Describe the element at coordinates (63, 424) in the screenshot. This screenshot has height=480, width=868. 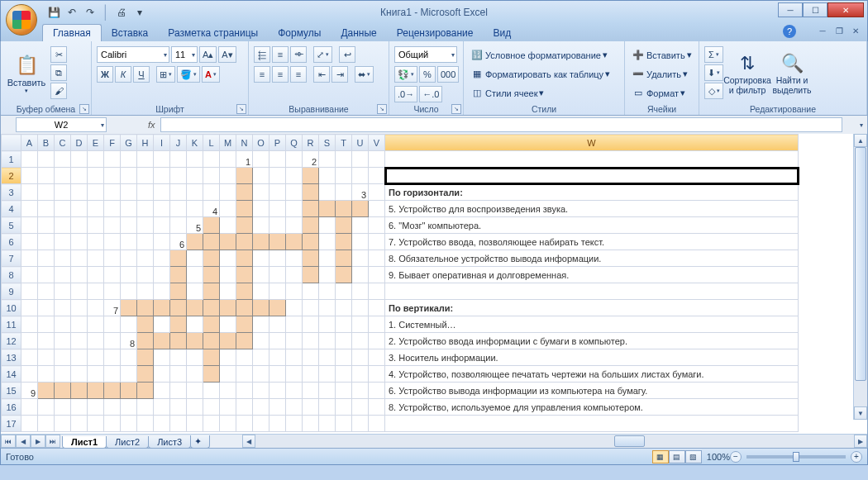
I see `cell-C17` at that location.